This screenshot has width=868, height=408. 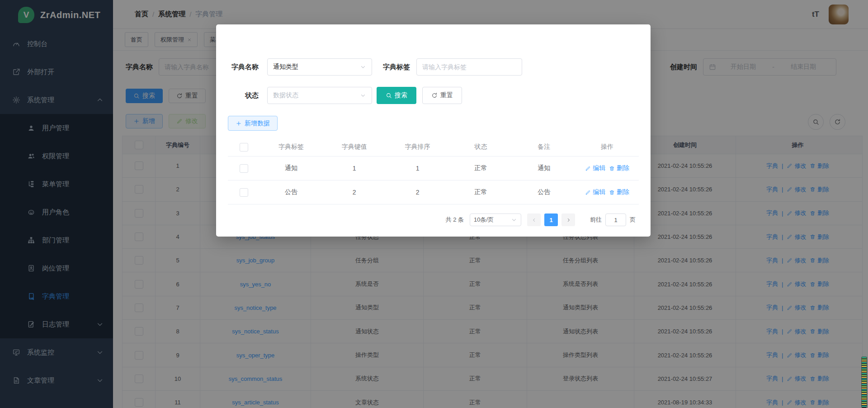 What do you see at coordinates (418, 147) in the screenshot?
I see `modal-column-header: 字典排序` at bounding box center [418, 147].